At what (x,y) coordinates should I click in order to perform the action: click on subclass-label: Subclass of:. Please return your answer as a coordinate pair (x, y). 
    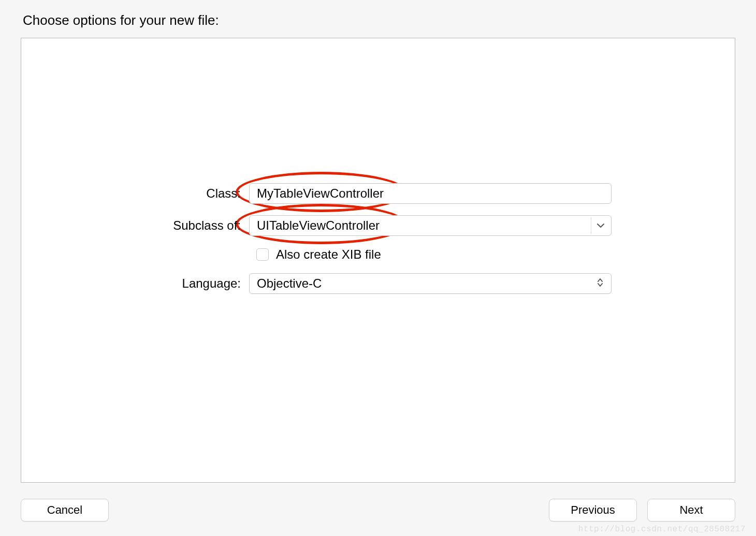
    Looking at the image, I should click on (135, 226).